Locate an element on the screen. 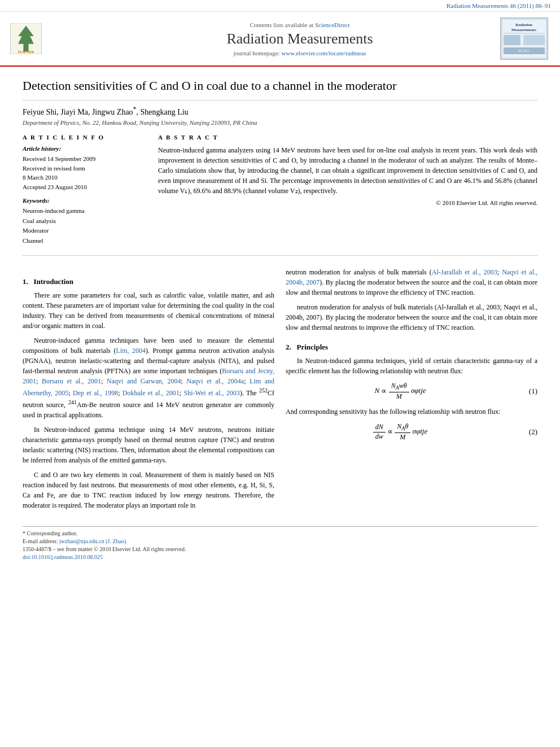  email-address: jwzhao@nju.edu.cn (J. Zhao). is located at coordinates (94, 541).